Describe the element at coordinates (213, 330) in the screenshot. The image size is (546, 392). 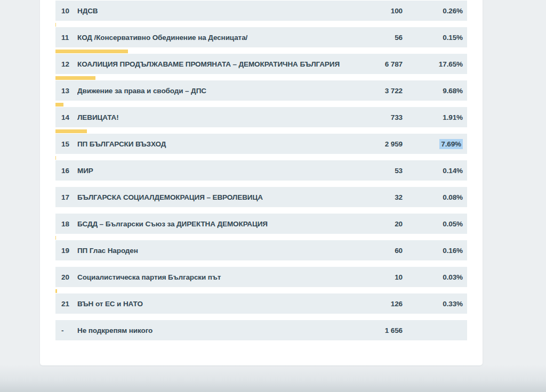
I see `party-name: Не подкрепям никого` at that location.